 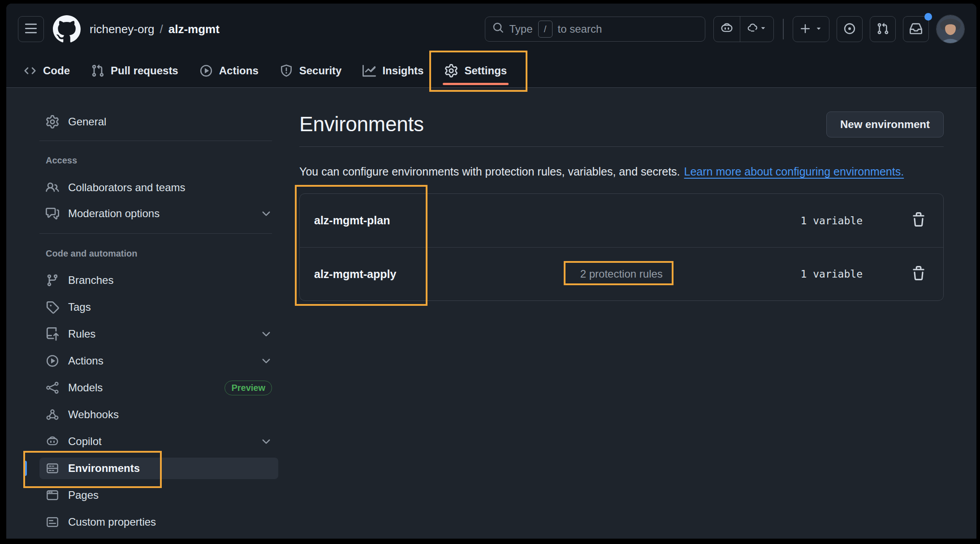 I want to click on unread-notification-dot, so click(x=928, y=17).